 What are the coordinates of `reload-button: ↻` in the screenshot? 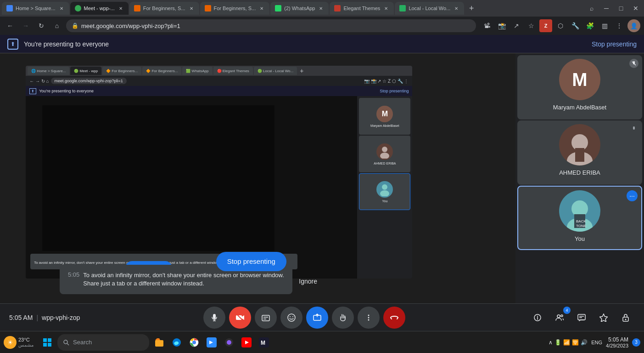 It's located at (41, 26).